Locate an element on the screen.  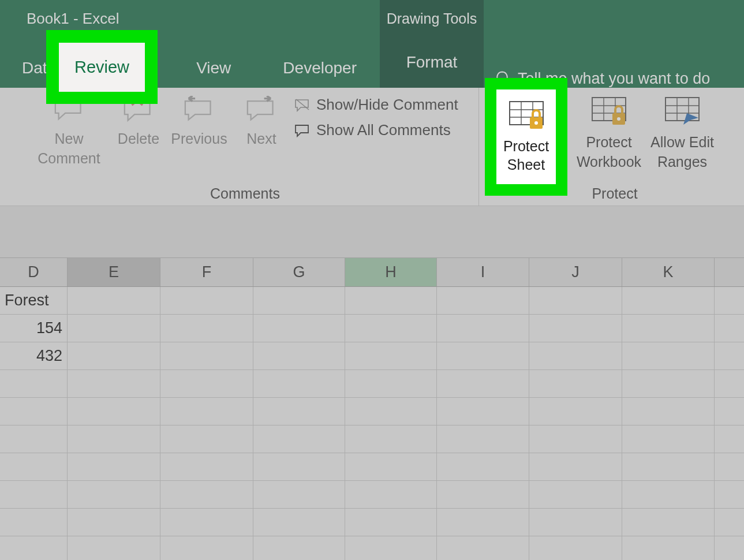
tab-review: Review is located at coordinates (102, 67).